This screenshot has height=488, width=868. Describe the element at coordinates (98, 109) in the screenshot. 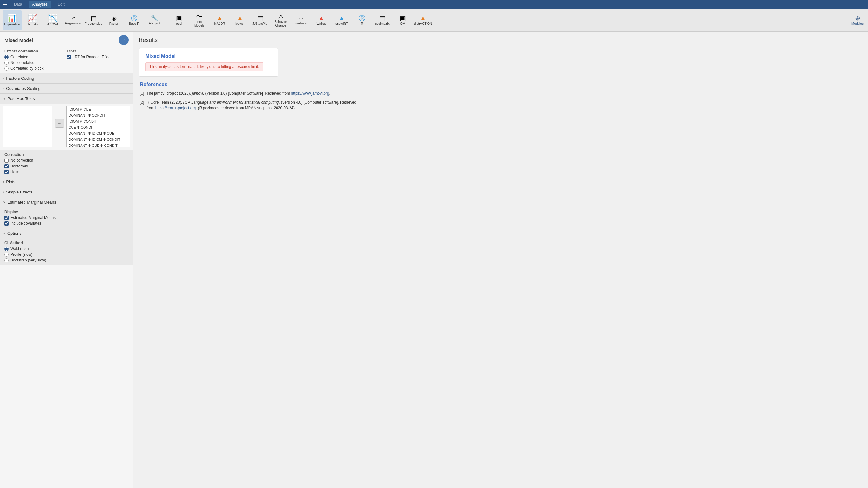

I see `post-hoc-option-0: IDIOM ✻ CUE` at that location.